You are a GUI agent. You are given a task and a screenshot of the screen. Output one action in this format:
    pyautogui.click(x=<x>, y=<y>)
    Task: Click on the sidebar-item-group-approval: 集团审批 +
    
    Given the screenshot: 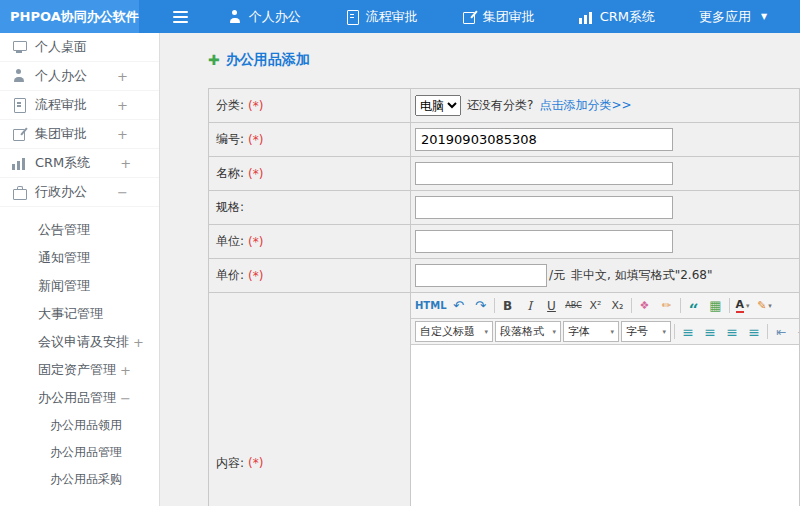 What is the action you would take?
    pyautogui.click(x=80, y=134)
    